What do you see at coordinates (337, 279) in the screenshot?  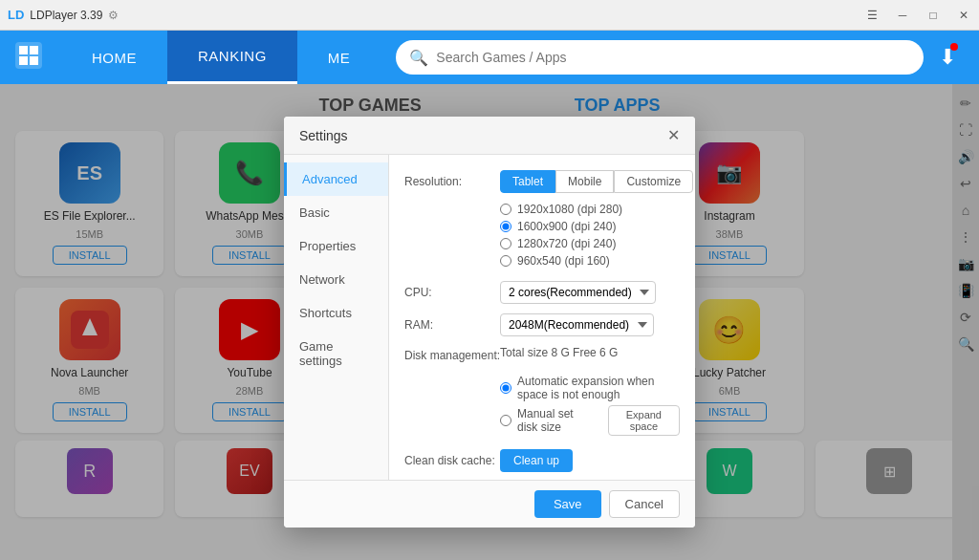 I see `nav-item-network: Network` at bounding box center [337, 279].